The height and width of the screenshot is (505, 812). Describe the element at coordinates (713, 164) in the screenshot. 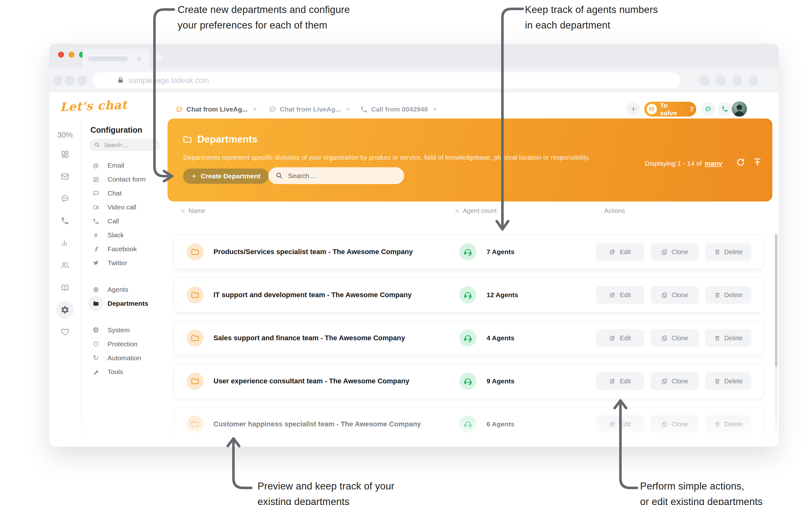

I see `displaying-many-link: many` at that location.